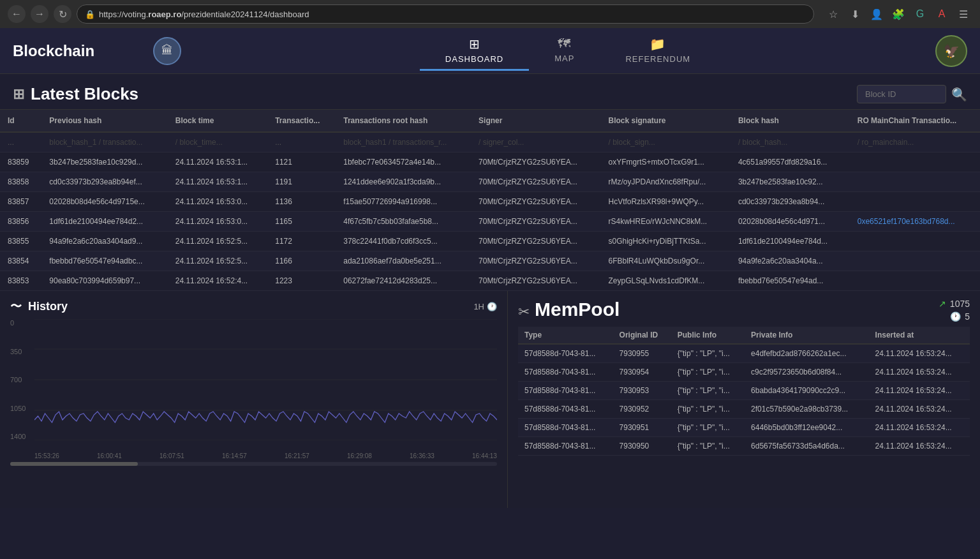 This screenshot has height=559, width=980. What do you see at coordinates (915, 142) in the screenshot?
I see `row-ro-main: / ro_mainchain...` at bounding box center [915, 142].